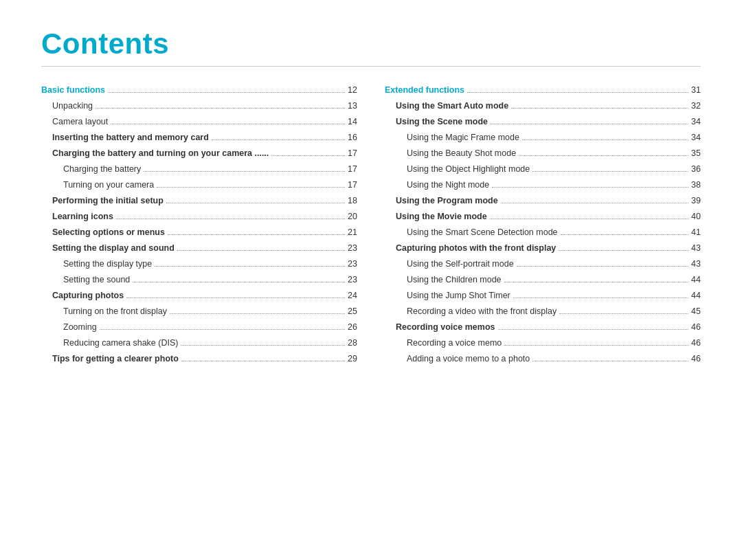 The width and height of the screenshot is (742, 560). Describe the element at coordinates (352, 90) in the screenshot. I see `section-page: 12` at that location.